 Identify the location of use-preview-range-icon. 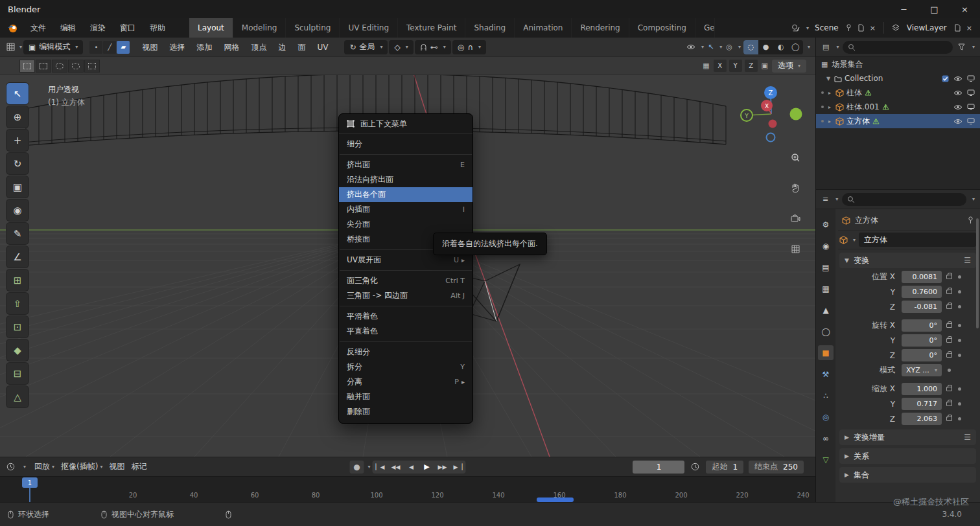
(695, 466).